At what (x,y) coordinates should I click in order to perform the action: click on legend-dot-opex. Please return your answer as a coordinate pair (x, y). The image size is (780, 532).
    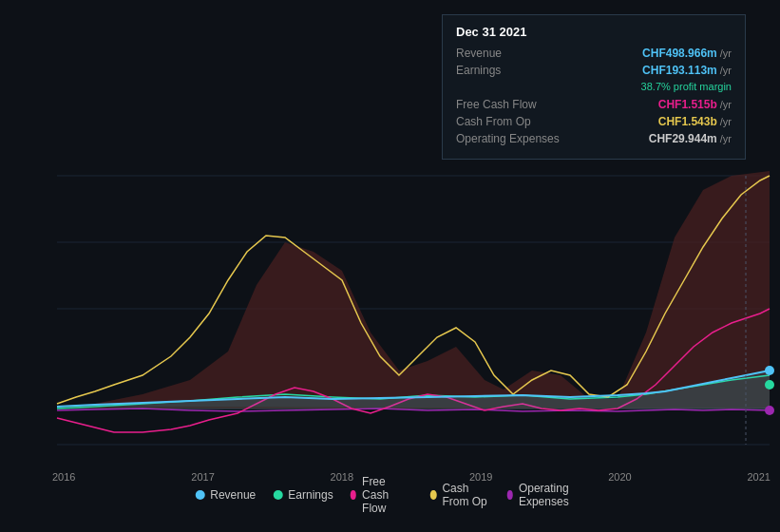
    Looking at the image, I should click on (510, 495).